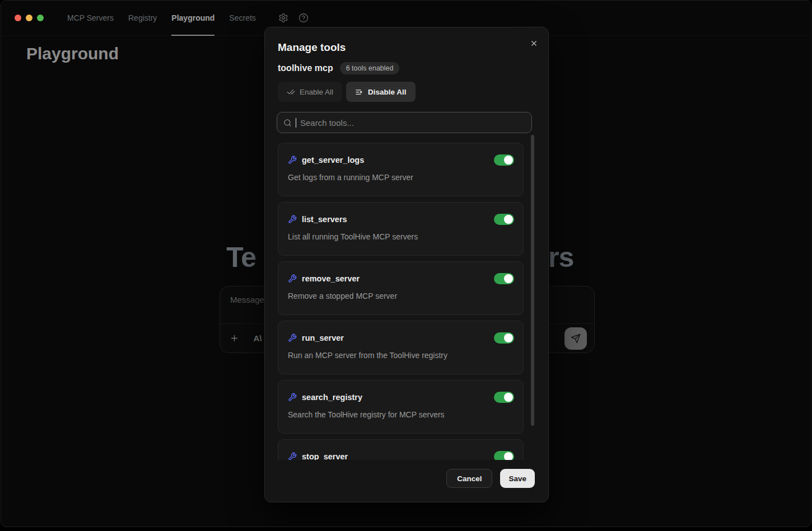  What do you see at coordinates (29, 18) in the screenshot?
I see `minimize-window-button` at bounding box center [29, 18].